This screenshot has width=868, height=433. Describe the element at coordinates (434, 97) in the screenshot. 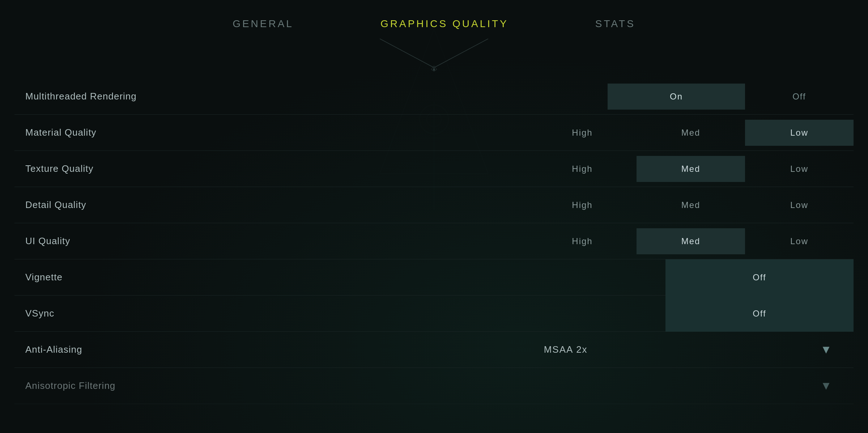

I see `row-multithreaded-rendering: Multithreaded Rendering On Off` at that location.